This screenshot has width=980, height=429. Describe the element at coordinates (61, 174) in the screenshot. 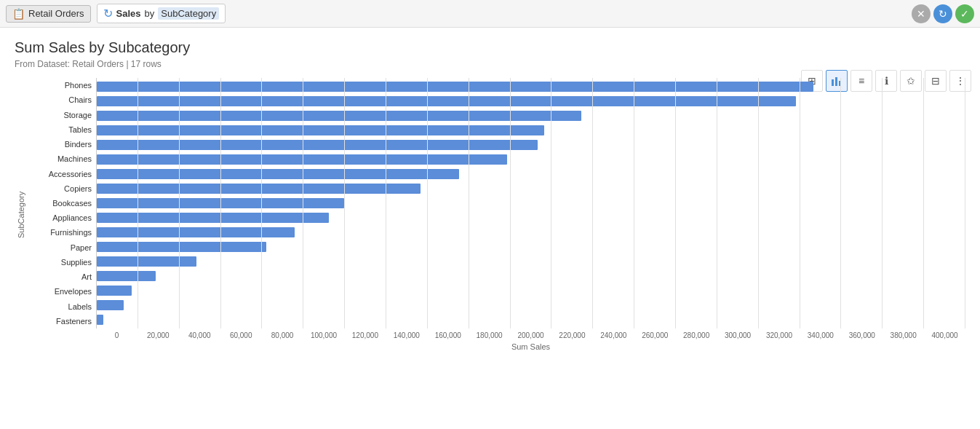

I see `y-label: Accessories` at that location.